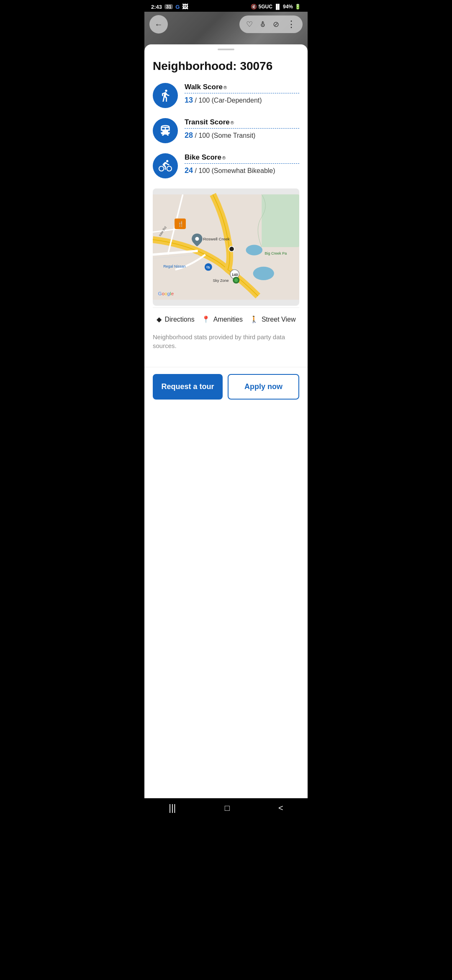  What do you see at coordinates (273, 319) in the screenshot?
I see `street-view-button: 🚶 Street View` at bounding box center [273, 319].